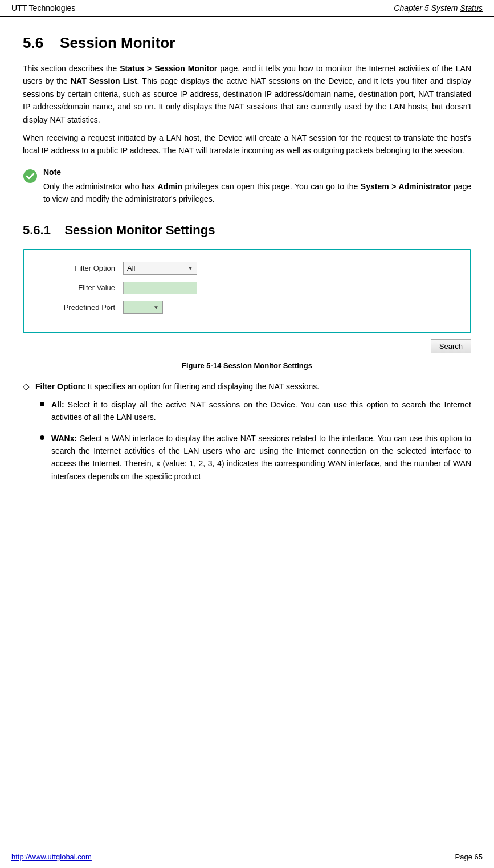 This screenshot has width=494, height=868. I want to click on header-chapter: Chapter 5 System Status, so click(438, 8).